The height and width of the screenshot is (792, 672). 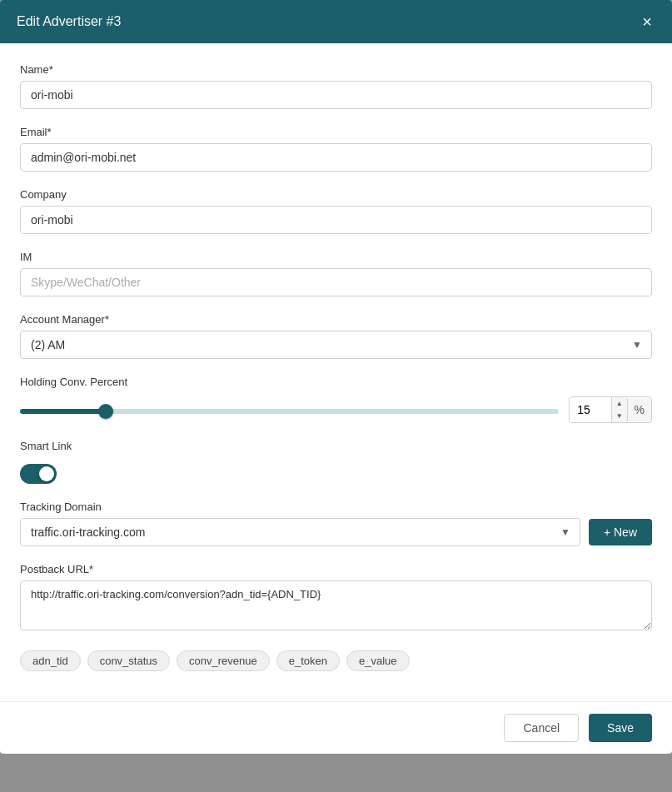 I want to click on account-manager-label: Account Manager*, so click(x=336, y=320).